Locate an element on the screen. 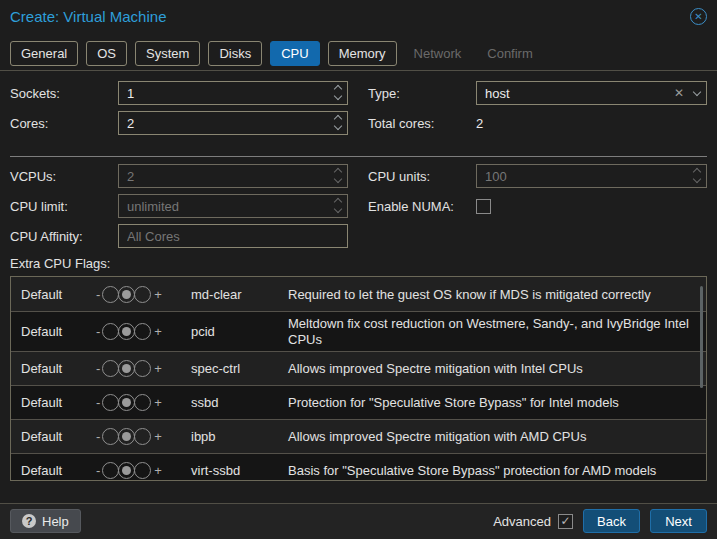 The image size is (717, 539). sockets-label: Sockets: is located at coordinates (59, 93).